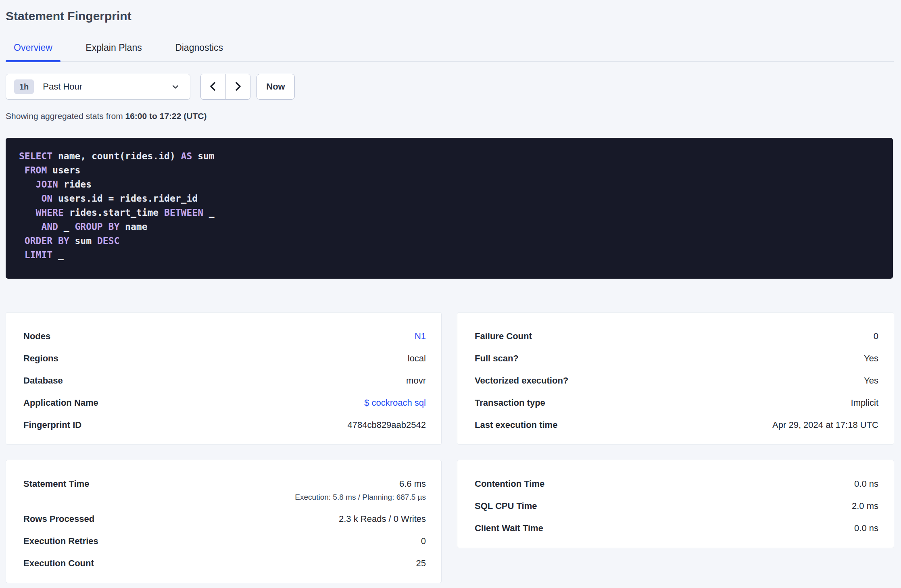 This screenshot has height=588, width=901. Describe the element at coordinates (503, 336) in the screenshot. I see `row-label: Failure Count` at that location.